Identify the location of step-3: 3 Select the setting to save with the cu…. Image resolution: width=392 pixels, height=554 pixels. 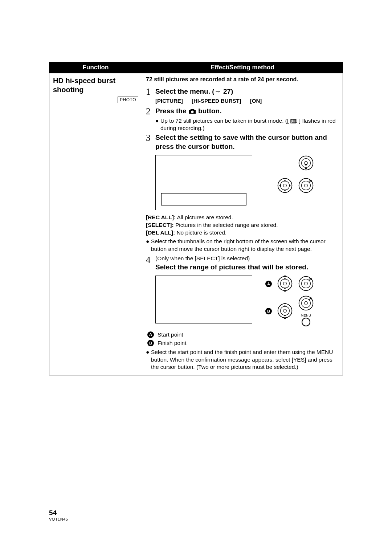
(242, 142).